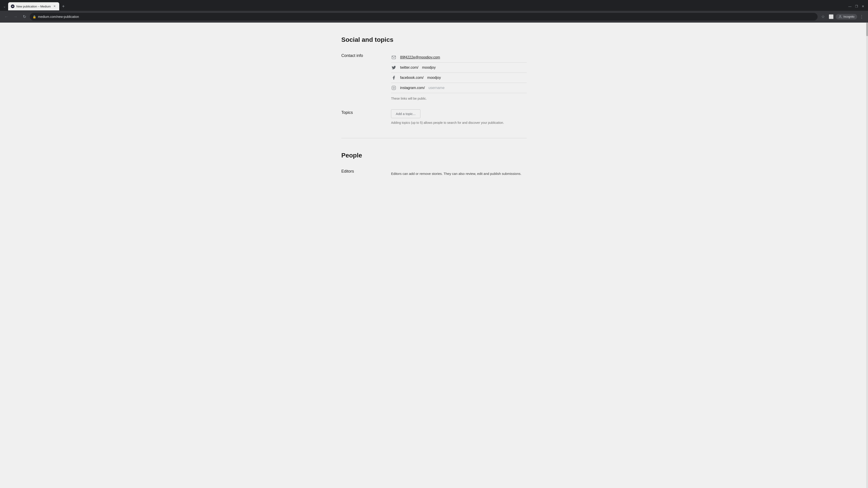 This screenshot has width=868, height=488. I want to click on facebook-row: facebook.com/, so click(459, 78).